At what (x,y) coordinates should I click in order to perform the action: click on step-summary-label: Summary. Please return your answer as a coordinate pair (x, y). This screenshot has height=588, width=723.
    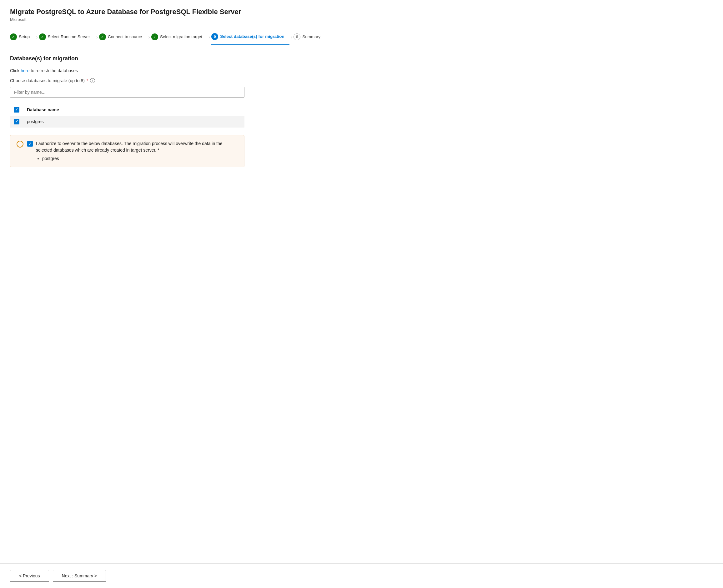
    Looking at the image, I should click on (312, 37).